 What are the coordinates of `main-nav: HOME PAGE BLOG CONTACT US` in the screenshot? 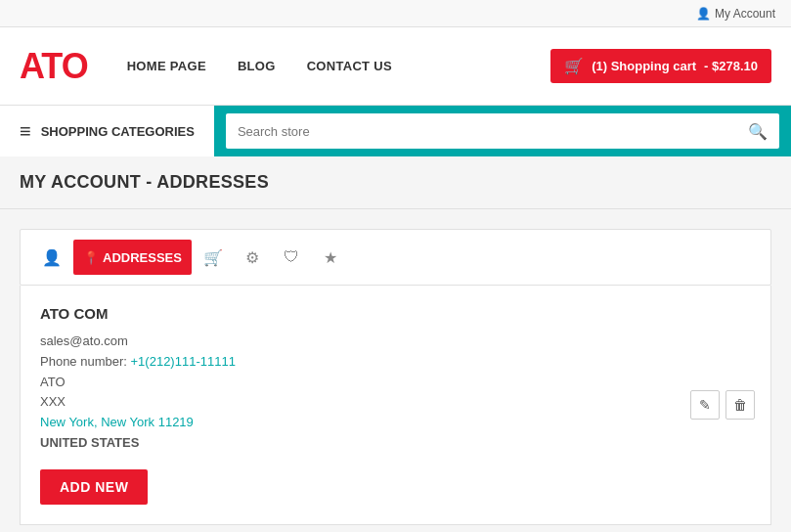 It's located at (339, 66).